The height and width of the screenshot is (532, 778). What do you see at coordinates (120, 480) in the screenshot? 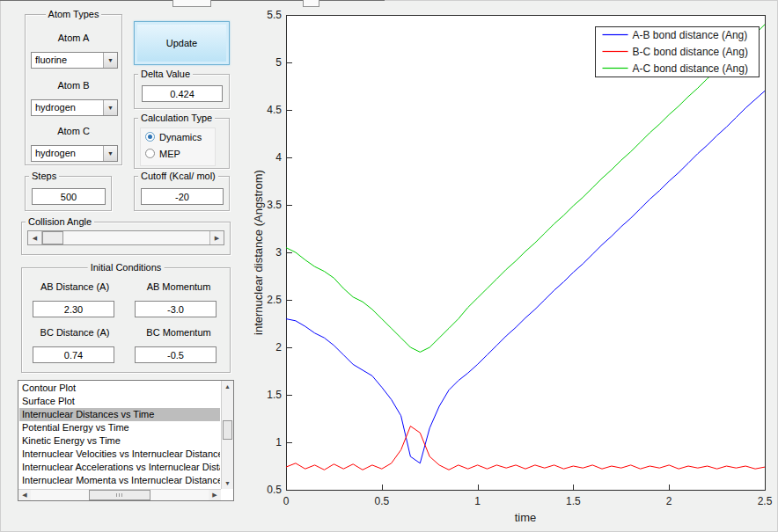
I see `list-item: Internuclear Momenta vs Internuclear Dis…` at bounding box center [120, 480].